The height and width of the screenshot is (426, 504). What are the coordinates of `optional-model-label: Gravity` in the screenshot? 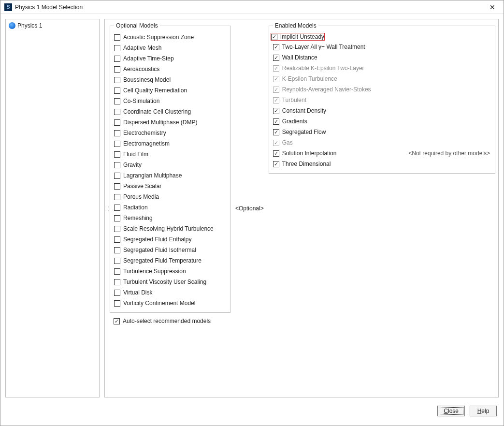 It's located at (132, 165).